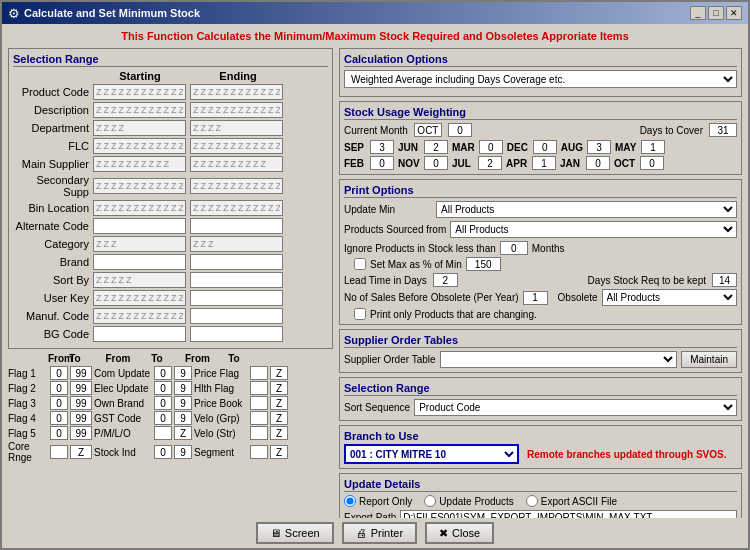 The width and height of the screenshot is (750, 550). What do you see at coordinates (279, 433) in the screenshot?
I see `velo-str-to` at bounding box center [279, 433].